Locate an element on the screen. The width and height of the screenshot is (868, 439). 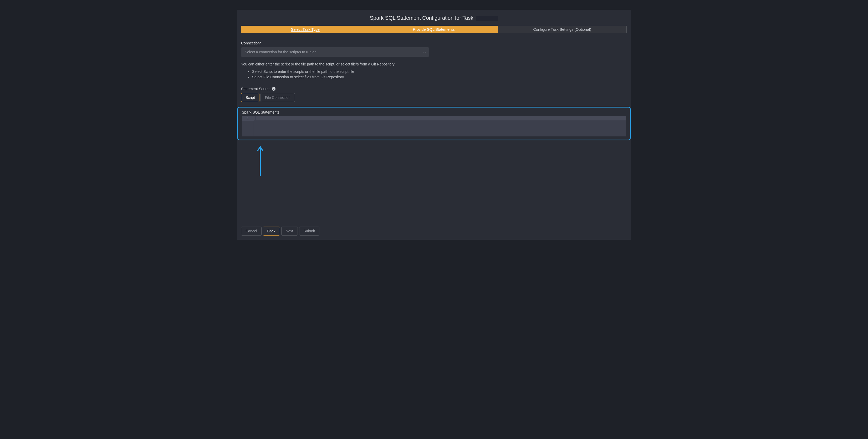
tab-select-task-type: Select Task Type is located at coordinates (305, 29).